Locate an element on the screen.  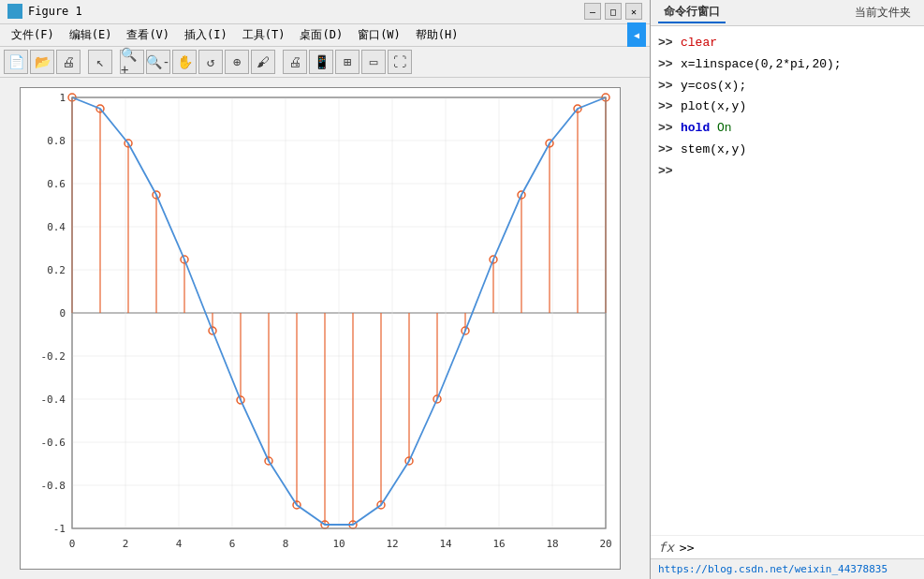
data-cursor: ⊕ is located at coordinates (237, 62).